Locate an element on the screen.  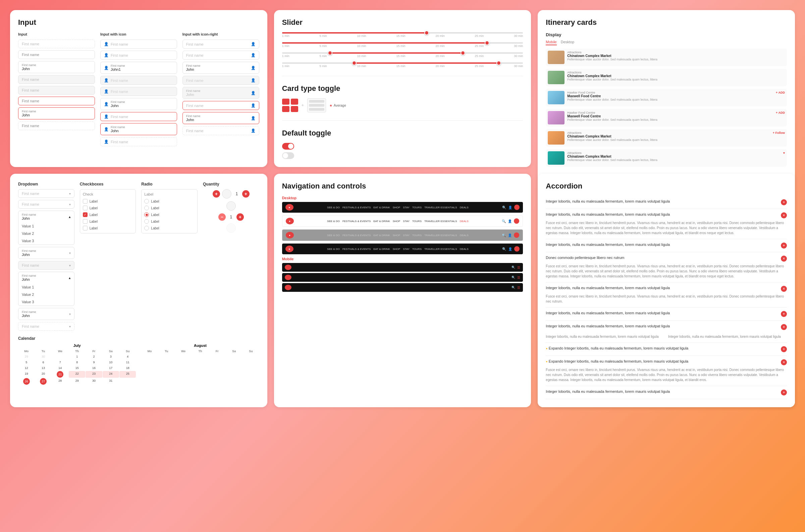
accordion-toggle-10: + is located at coordinates (784, 393).